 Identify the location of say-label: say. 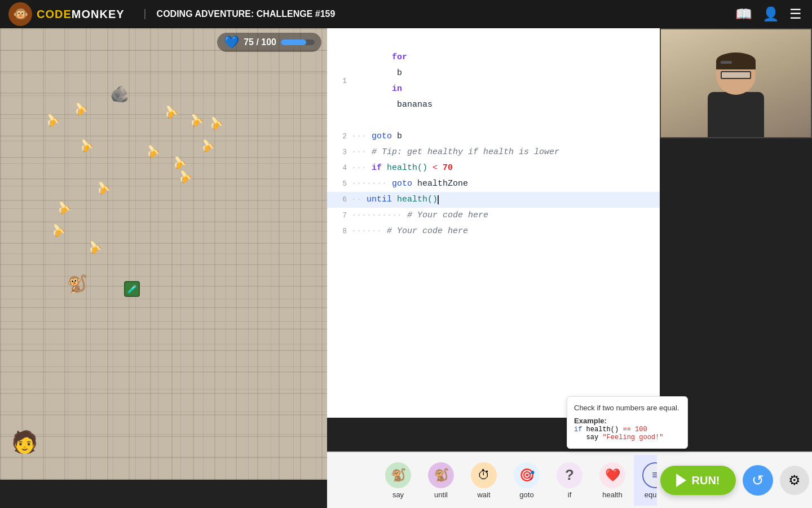
(398, 494).